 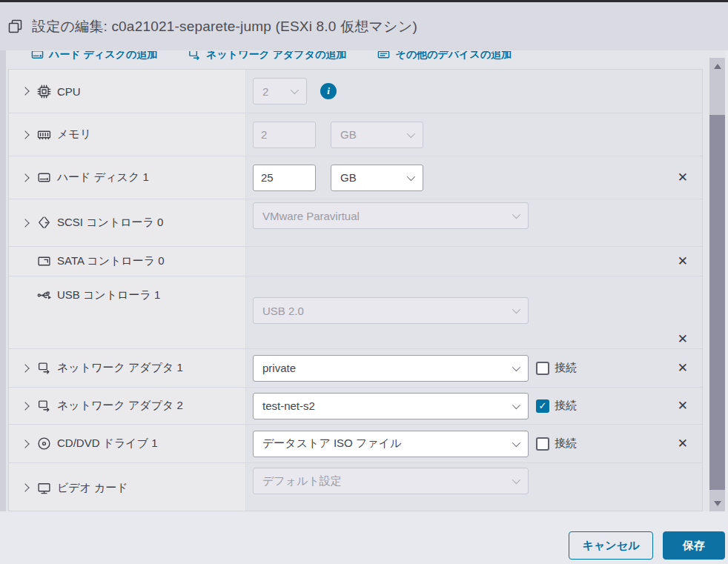 I want to click on scsi-type-select: VMware Paravirtual, so click(x=391, y=216).